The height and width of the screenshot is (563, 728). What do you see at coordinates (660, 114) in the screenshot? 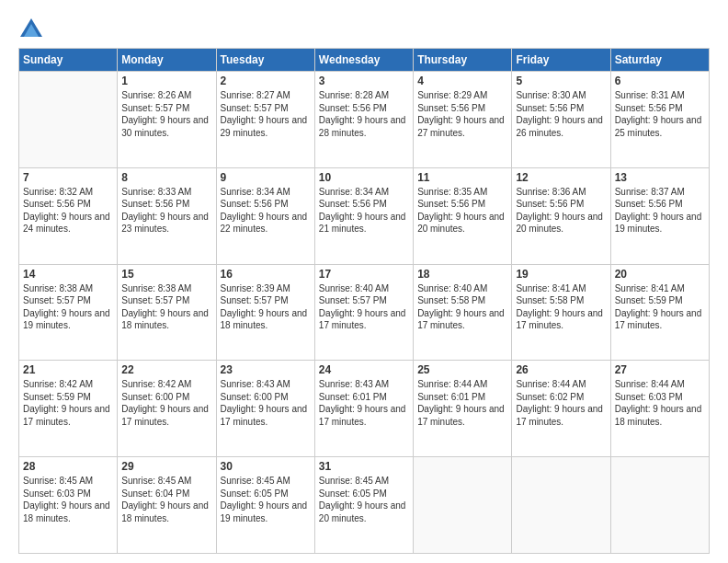
I see `day-info: Sunrise: 8:31 AMSunset: 5:56 PMDaylight:…` at bounding box center [660, 114].